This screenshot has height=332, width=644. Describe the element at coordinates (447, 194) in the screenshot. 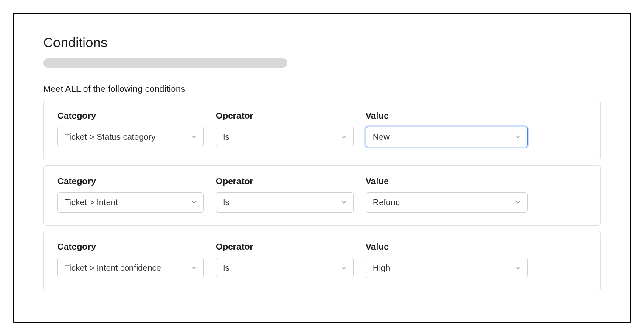

I see `value-column: ValueRefund` at that location.